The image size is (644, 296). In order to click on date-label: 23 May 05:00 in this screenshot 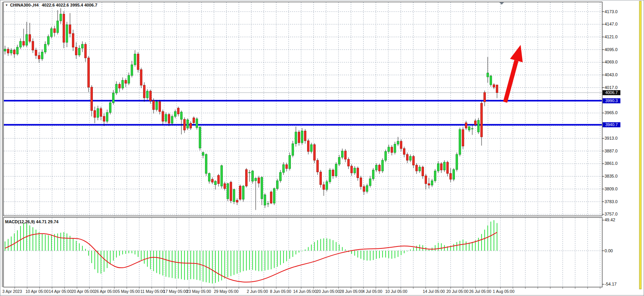, I will do `click(199, 291)`.